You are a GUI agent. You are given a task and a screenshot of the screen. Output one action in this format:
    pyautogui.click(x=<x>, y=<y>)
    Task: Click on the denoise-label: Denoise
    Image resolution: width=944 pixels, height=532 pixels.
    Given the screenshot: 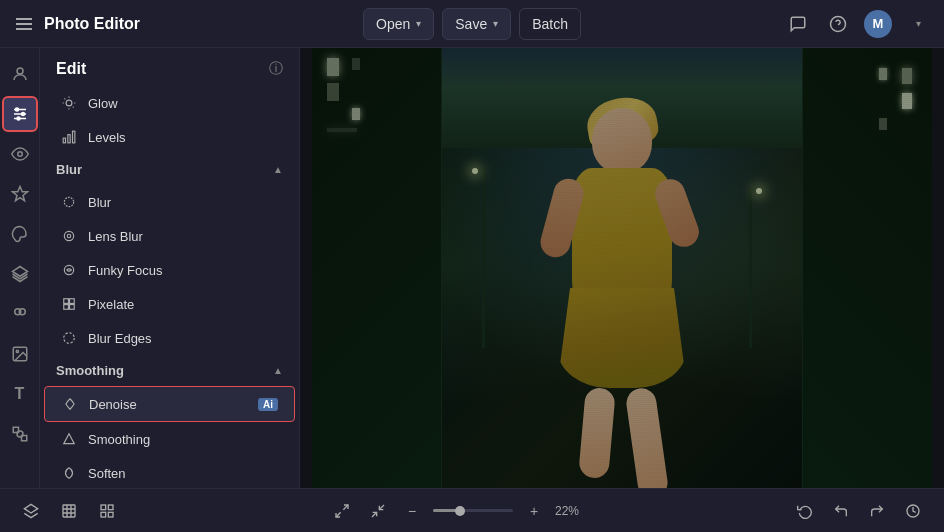 What is the action you would take?
    pyautogui.click(x=168, y=404)
    